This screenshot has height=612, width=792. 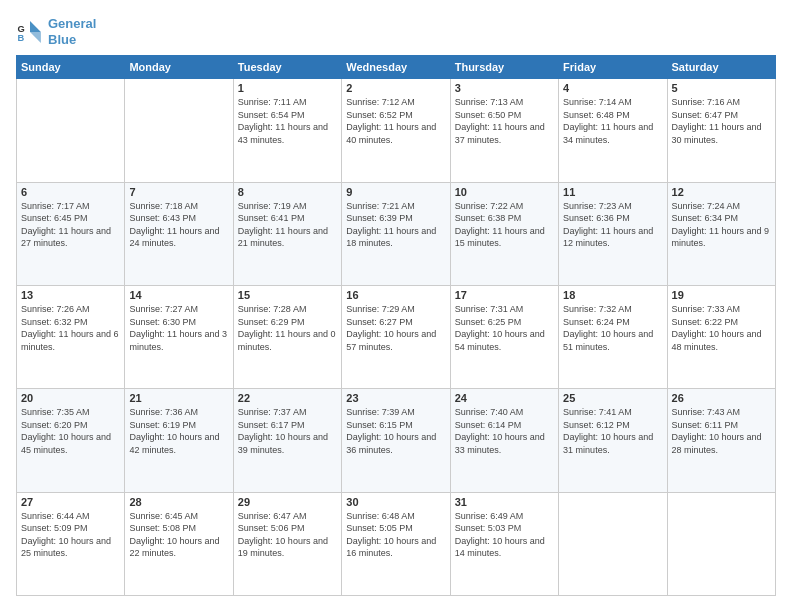 What do you see at coordinates (287, 234) in the screenshot?
I see `calendar-cell: 8Sunrise: 7:19 AM Sunset: 6:41 PM Daylig…` at bounding box center [287, 234].